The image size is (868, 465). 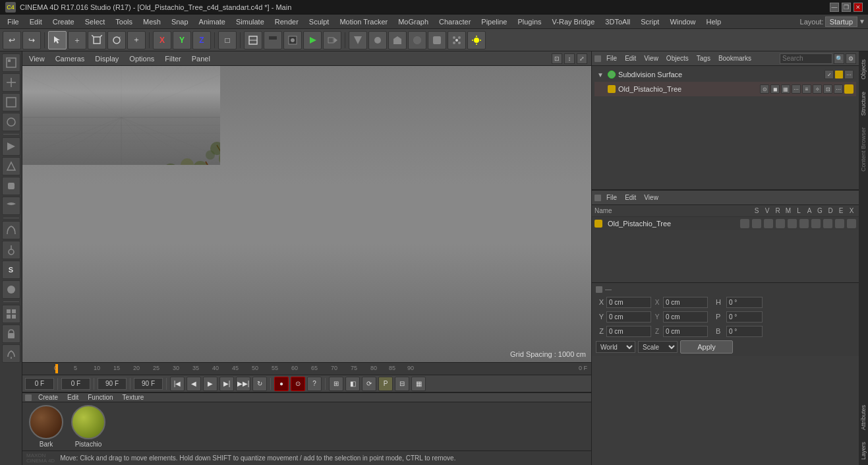 What do you see at coordinates (612, 198) in the screenshot?
I see `scene-menu-file: File` at bounding box center [612, 198].